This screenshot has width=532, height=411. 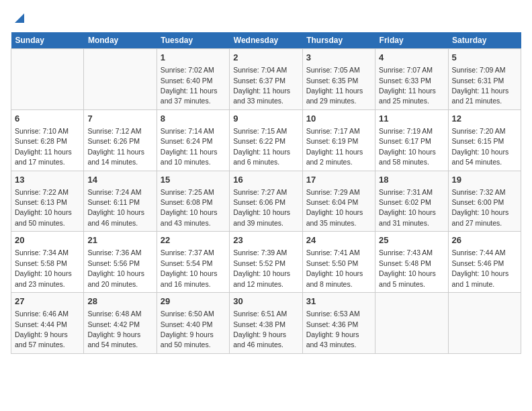 I want to click on calendar-cell: 19Sunrise: 7:32 AMSunset: 6:00 PMDayligh…, so click(x=484, y=201).